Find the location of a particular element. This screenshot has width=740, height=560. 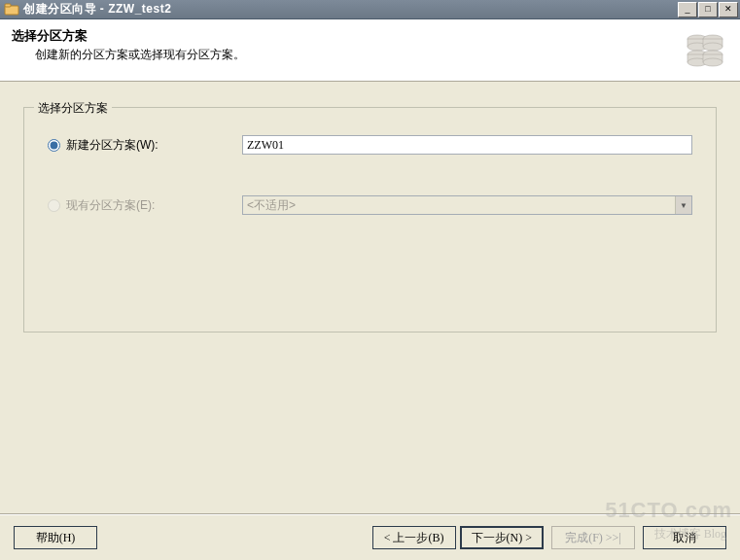

page-subtitle: 创建新的分区方案或选择现有分区方案。 is located at coordinates (354, 54).